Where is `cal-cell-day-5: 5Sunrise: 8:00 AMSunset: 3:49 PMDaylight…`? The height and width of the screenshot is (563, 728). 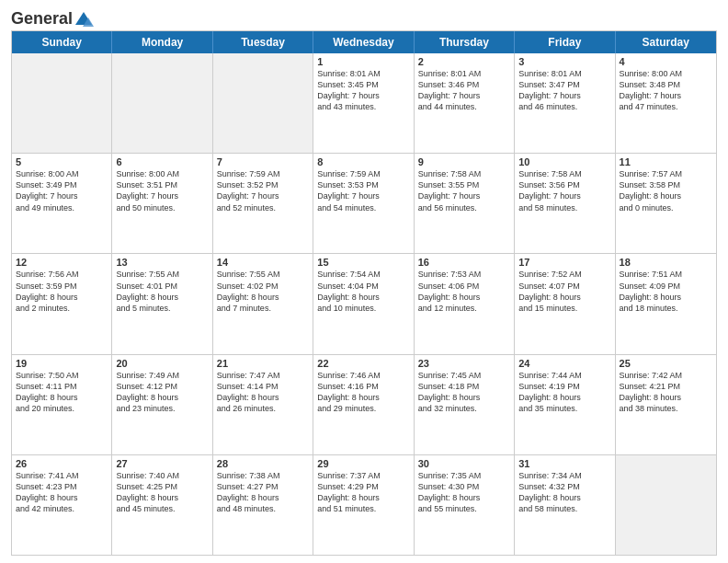 cal-cell-day-5: 5Sunrise: 8:00 AMSunset: 3:49 PMDaylight… is located at coordinates (63, 203).